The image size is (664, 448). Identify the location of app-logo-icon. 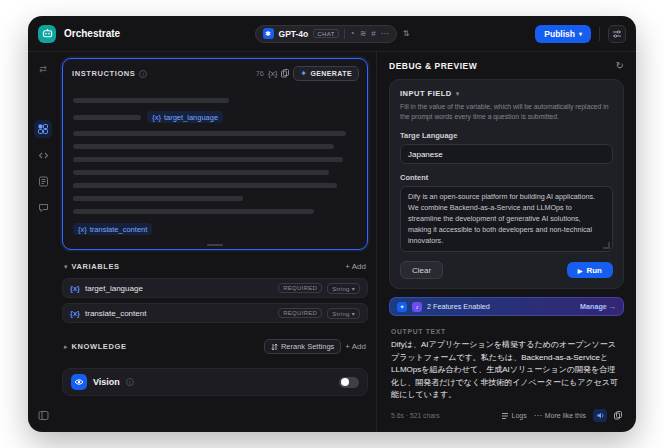
(47, 34).